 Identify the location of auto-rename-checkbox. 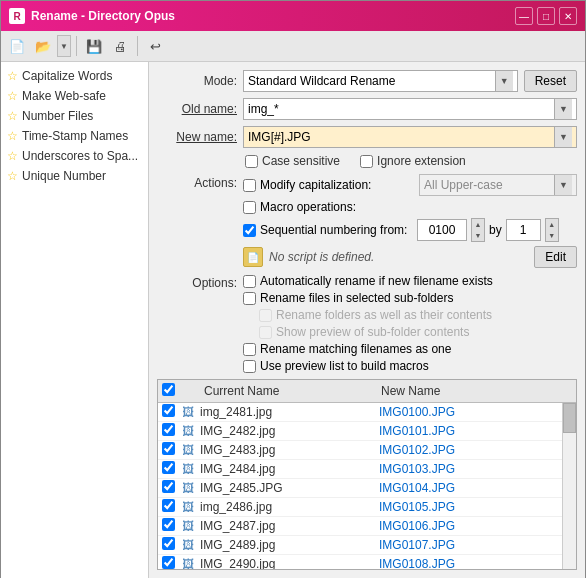
(250, 282).